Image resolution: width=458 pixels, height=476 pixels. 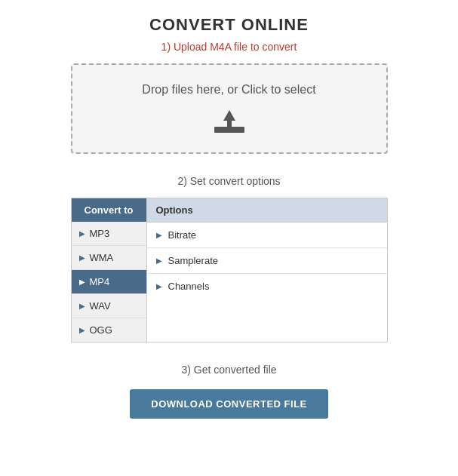 What do you see at coordinates (267, 235) in the screenshot?
I see `option-bitrate: ▶ Bitrate` at bounding box center [267, 235].